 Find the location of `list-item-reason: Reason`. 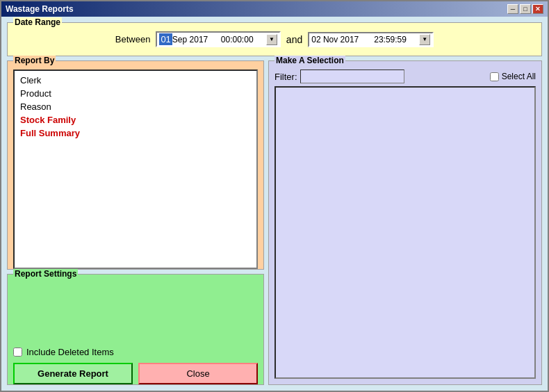

list-item-reason: Reason is located at coordinates (136, 107).